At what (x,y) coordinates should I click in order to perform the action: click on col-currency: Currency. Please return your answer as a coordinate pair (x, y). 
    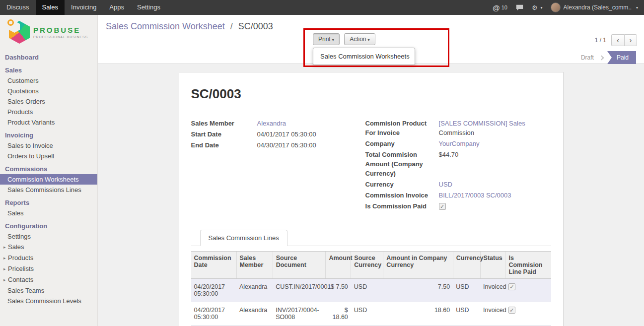
    Looking at the image, I should click on (467, 265).